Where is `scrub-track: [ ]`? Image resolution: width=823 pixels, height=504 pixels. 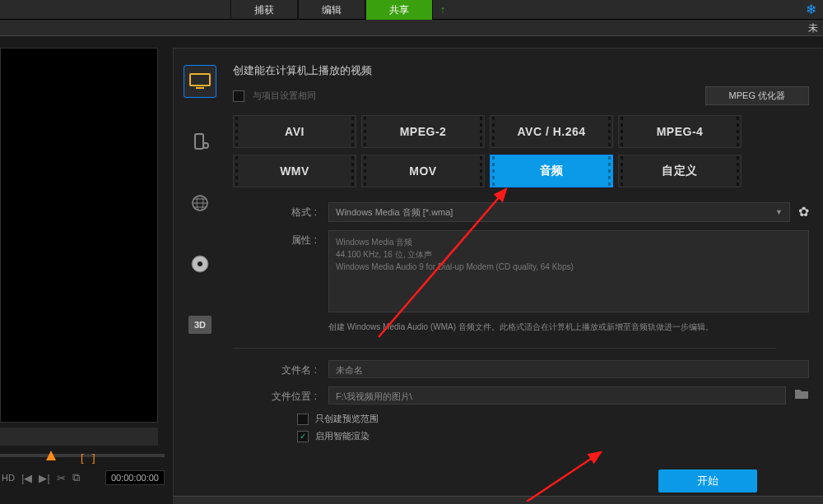
scrub-track: [ ] is located at coordinates (82, 455).